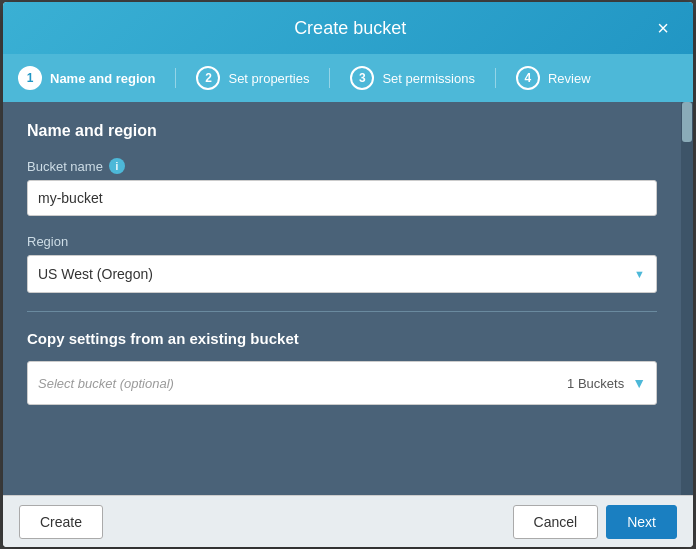  I want to click on modal-footer: Create Cancel Next, so click(348, 521).